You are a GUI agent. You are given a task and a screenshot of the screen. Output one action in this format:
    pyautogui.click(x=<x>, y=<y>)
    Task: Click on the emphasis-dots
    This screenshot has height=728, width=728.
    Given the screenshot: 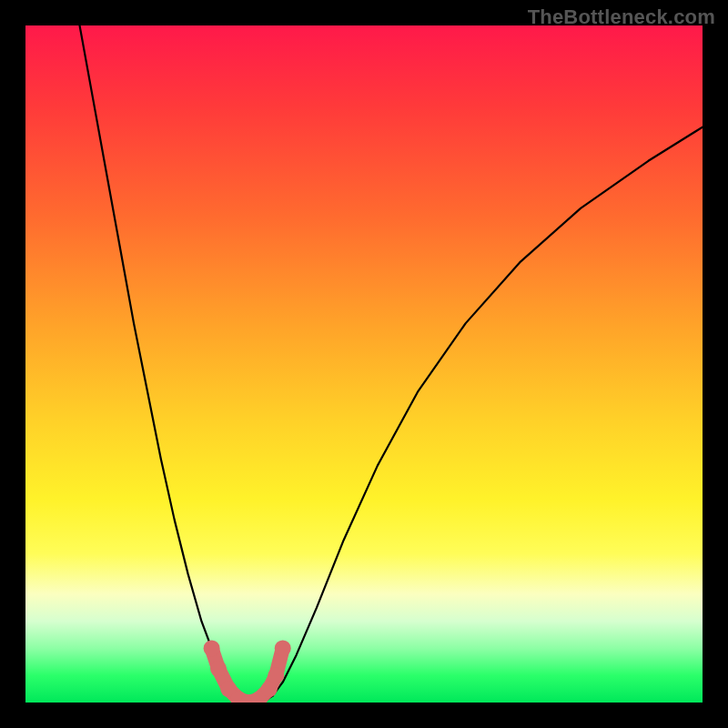 What is the action you would take?
    pyautogui.click(x=248, y=672)
    